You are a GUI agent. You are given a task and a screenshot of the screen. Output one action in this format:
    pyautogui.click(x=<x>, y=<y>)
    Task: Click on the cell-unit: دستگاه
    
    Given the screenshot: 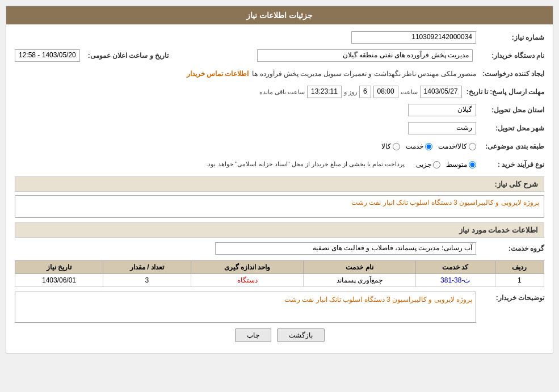 What is the action you would take?
    pyautogui.click(x=247, y=280)
    